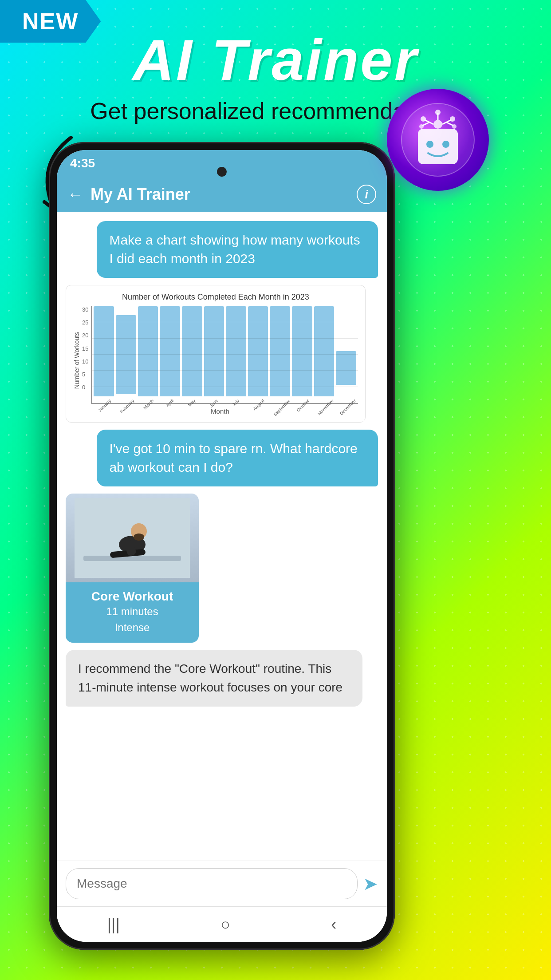 Image resolution: width=551 pixels, height=980 pixels. What do you see at coordinates (222, 924) in the screenshot?
I see `phone-nav-bar: ||| ○ ‹` at bounding box center [222, 924].